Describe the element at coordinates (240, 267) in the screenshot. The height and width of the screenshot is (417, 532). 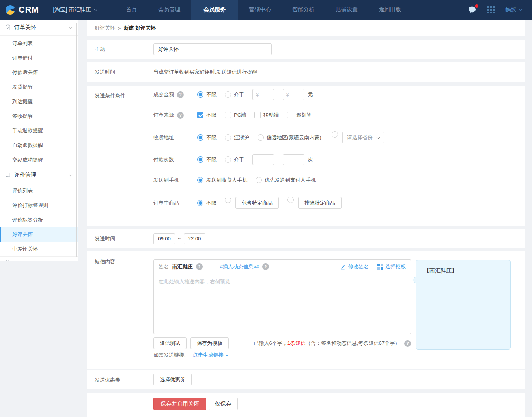
I see `insert-dynamic-link: #插入动态信息v#` at that location.